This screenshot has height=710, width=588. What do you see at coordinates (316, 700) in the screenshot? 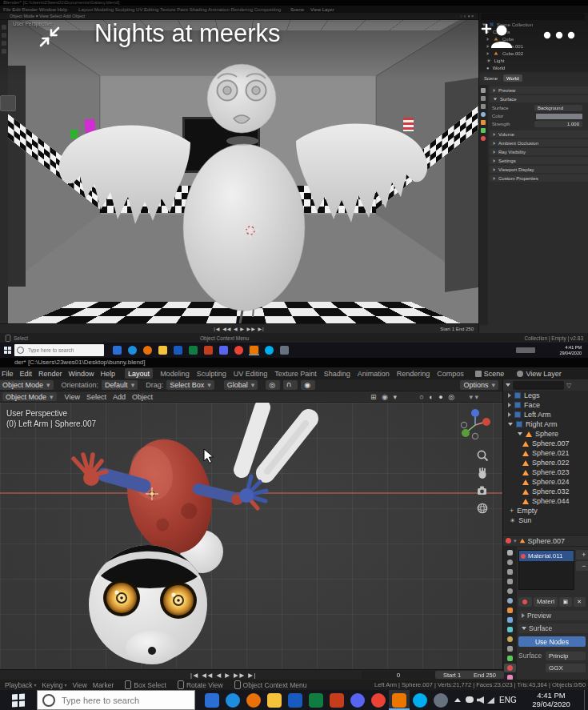
I see `taskbar-app-excel` at bounding box center [316, 700].